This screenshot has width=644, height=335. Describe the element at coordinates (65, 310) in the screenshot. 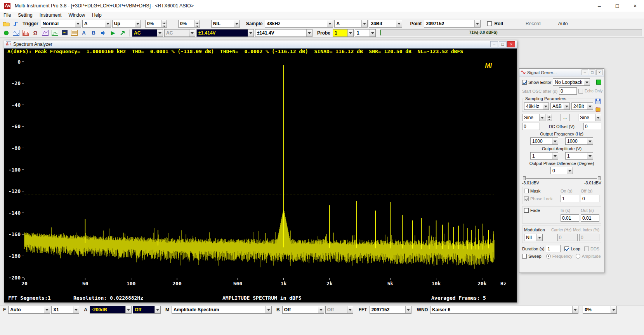

I see `zoom-combo: X1` at that location.